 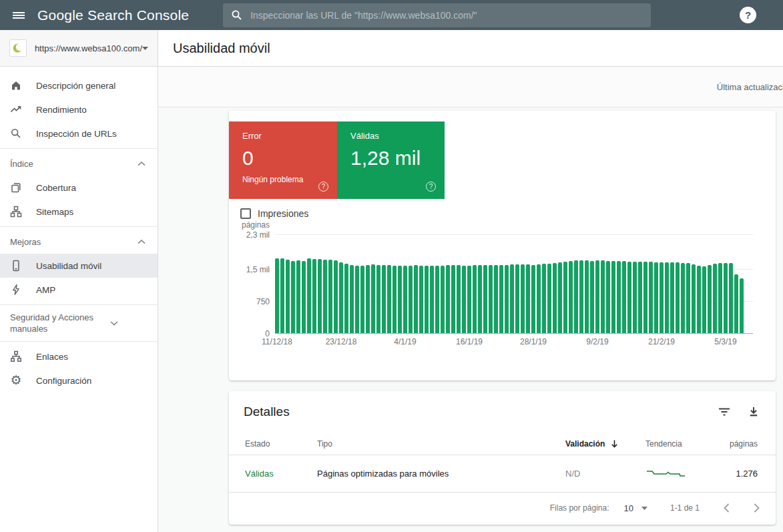 I want to click on sidebar-item-amp: AMP, so click(x=79, y=290).